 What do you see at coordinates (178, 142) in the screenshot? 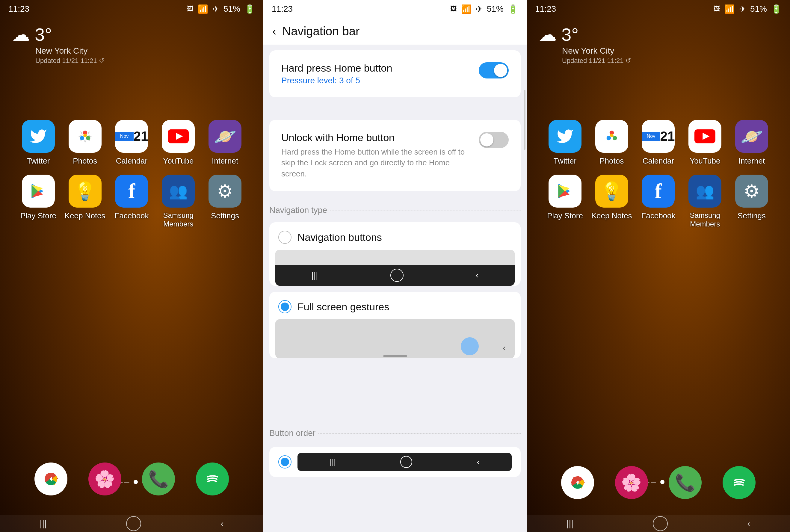
I see `app-youtube-left: YouTube` at bounding box center [178, 142].